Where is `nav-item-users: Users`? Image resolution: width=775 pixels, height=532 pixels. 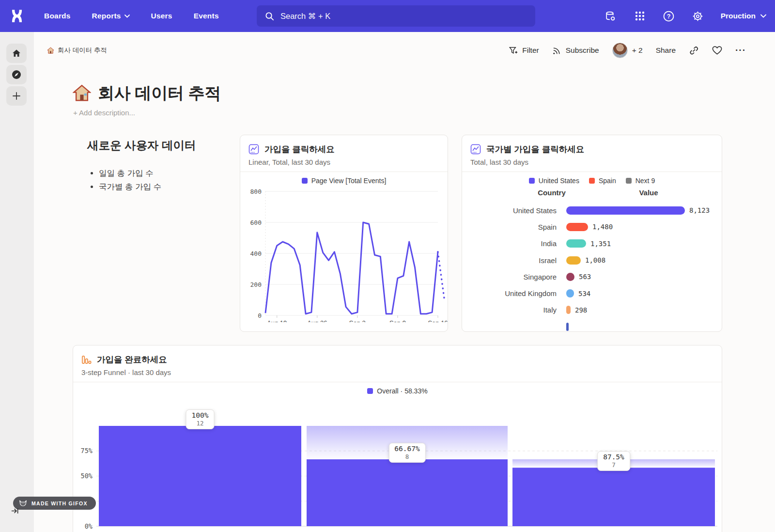 nav-item-users: Users is located at coordinates (162, 16).